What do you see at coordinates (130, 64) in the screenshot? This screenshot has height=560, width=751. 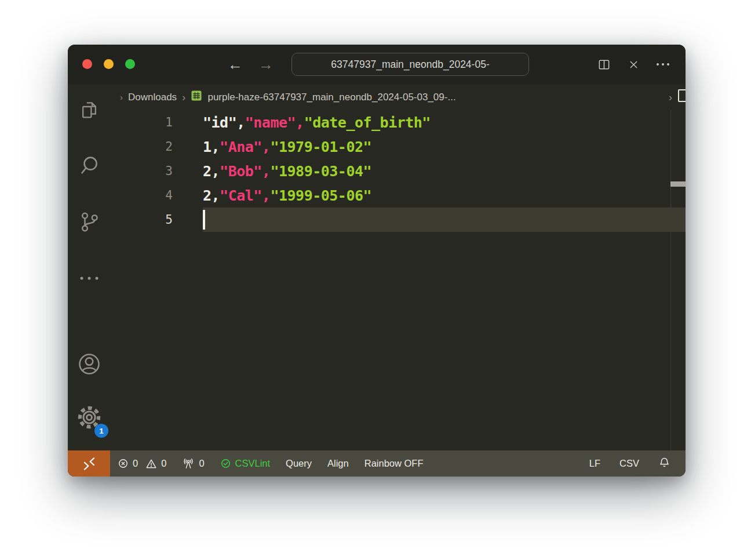 I see `zoom-window-button` at bounding box center [130, 64].